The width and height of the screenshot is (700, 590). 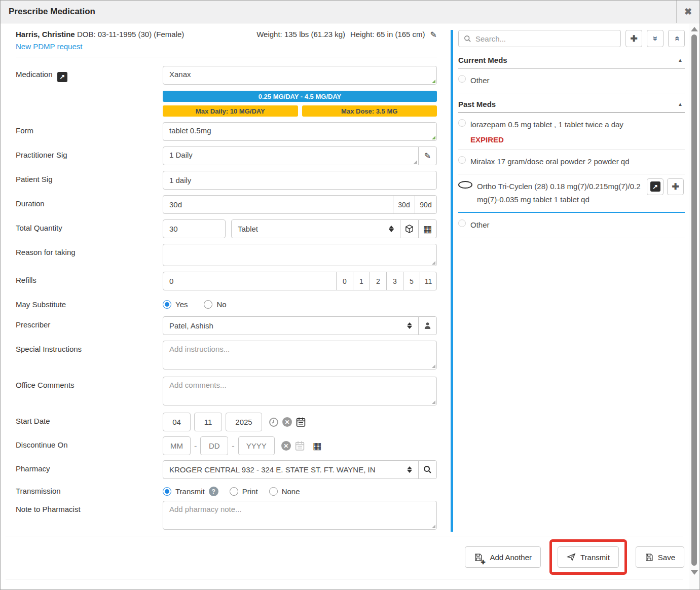 What do you see at coordinates (395, 281) in the screenshot?
I see `refills-quick-3-button: 3` at bounding box center [395, 281].